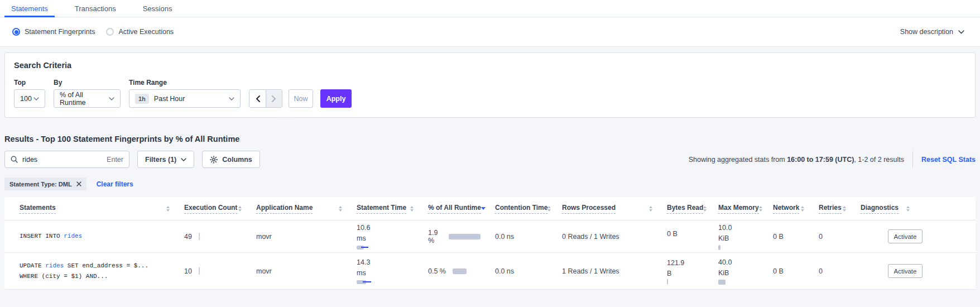  What do you see at coordinates (30, 8) in the screenshot?
I see `tab-statements: Statements` at bounding box center [30, 8].